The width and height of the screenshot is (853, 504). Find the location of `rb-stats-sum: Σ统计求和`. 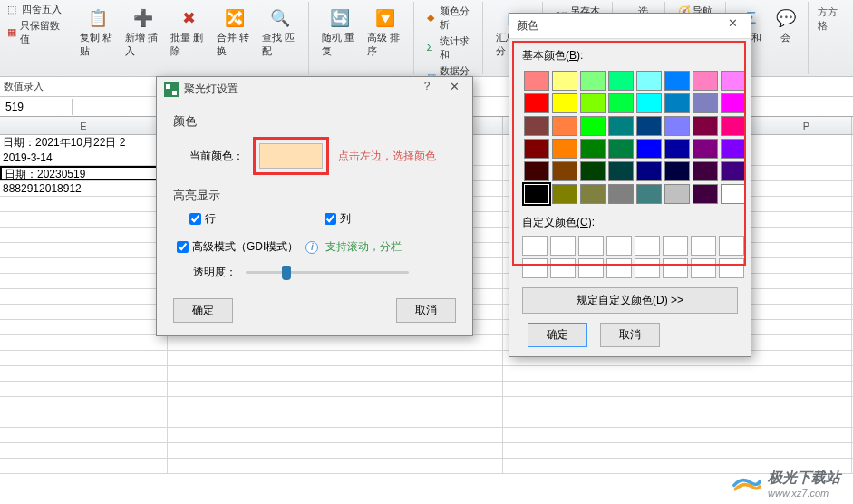

rb-stats-sum: Σ统计求和 is located at coordinates (451, 48).